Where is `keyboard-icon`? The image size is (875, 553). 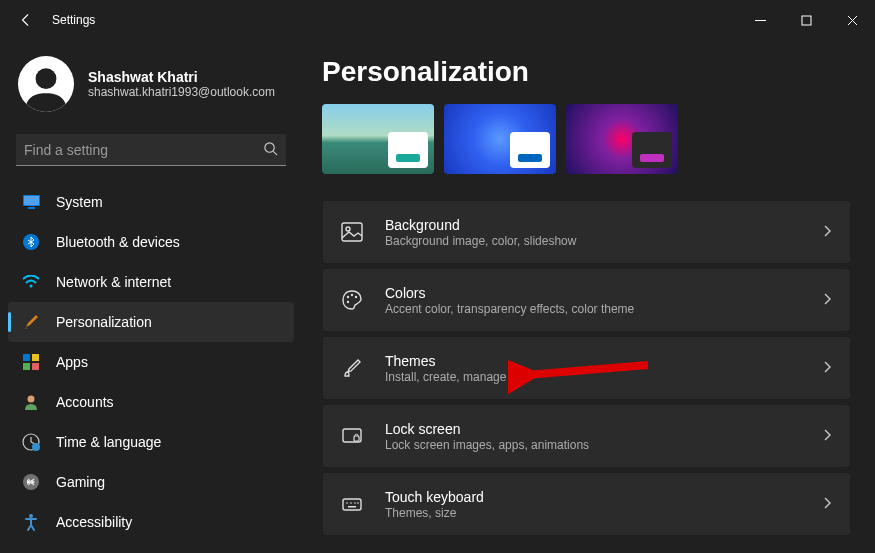
keyboard-icon is located at coordinates (352, 504).